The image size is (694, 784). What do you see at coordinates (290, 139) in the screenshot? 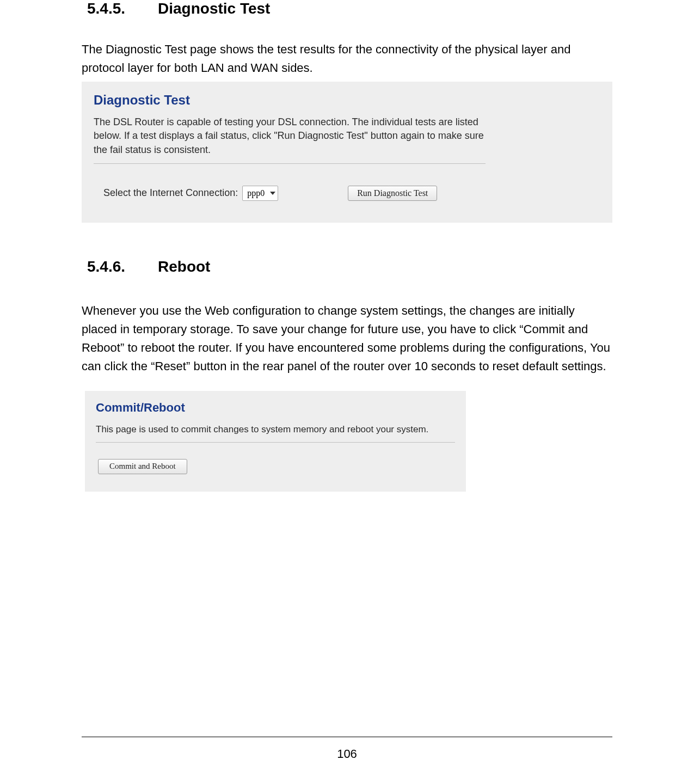
I see `panel1-desc: The DSL Router is capable of testing you…` at bounding box center [290, 139].